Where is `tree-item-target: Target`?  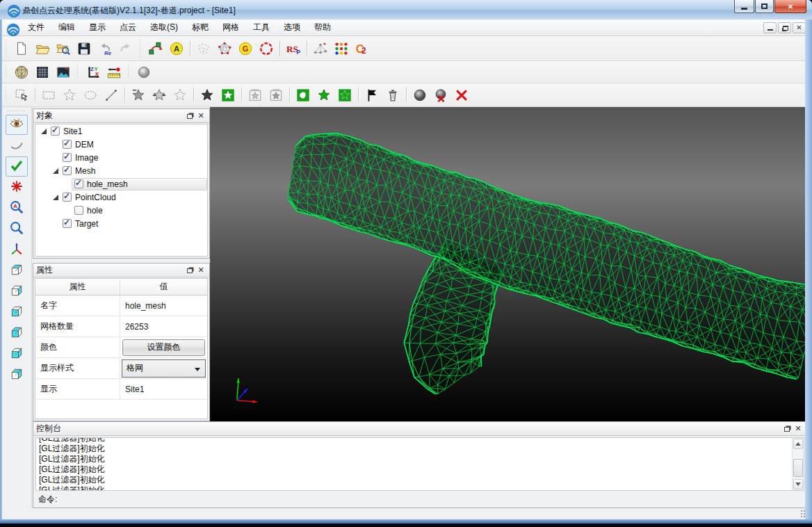 tree-item-target: Target is located at coordinates (121, 224).